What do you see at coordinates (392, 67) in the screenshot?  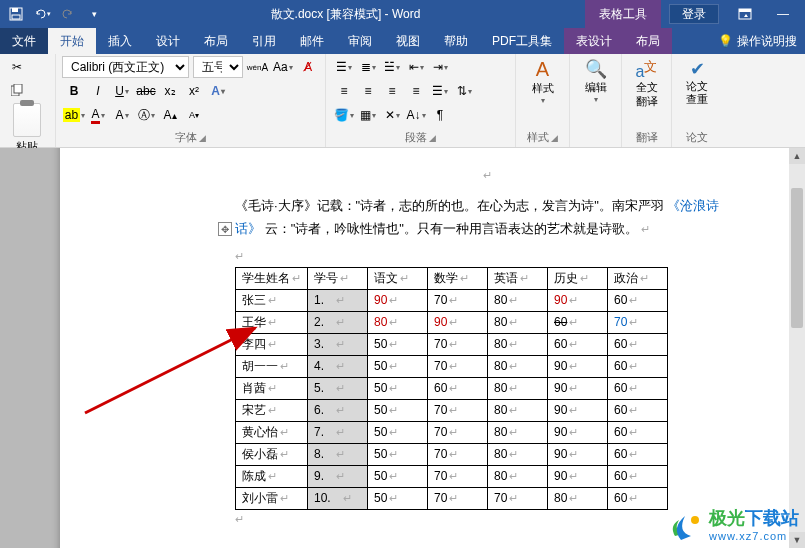 I see `multilevel-button: ☱` at bounding box center [392, 67].